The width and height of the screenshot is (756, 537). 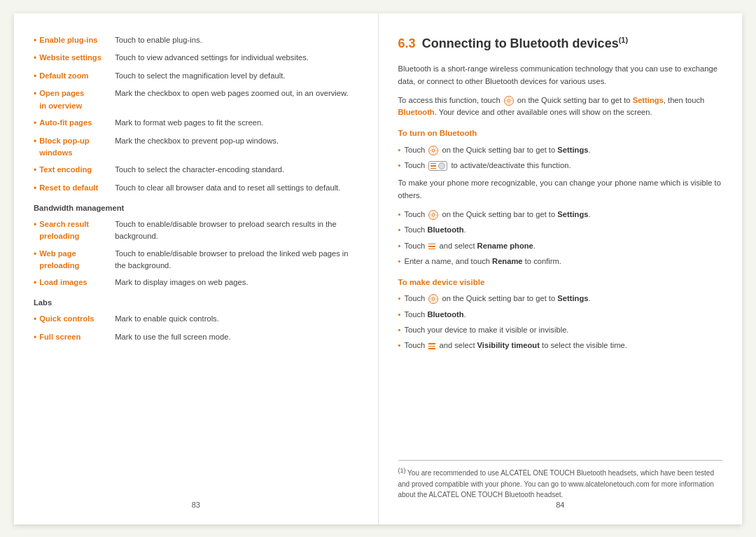 What do you see at coordinates (74, 123) in the screenshot?
I see `item-label: Auto-fit pages` at bounding box center [74, 123].